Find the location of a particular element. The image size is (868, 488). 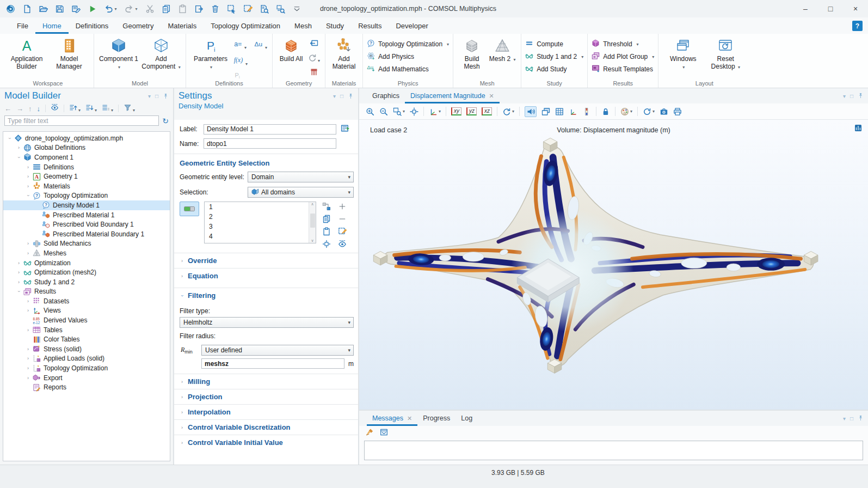

remove-selection-icon is located at coordinates (342, 219).